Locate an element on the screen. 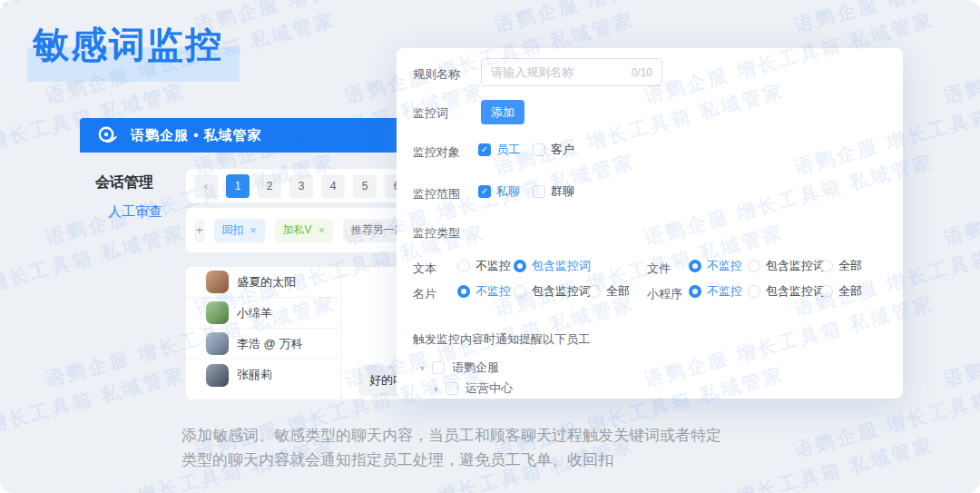 This screenshot has height=493, width=980. pagination-page-1: 1 is located at coordinates (238, 186).